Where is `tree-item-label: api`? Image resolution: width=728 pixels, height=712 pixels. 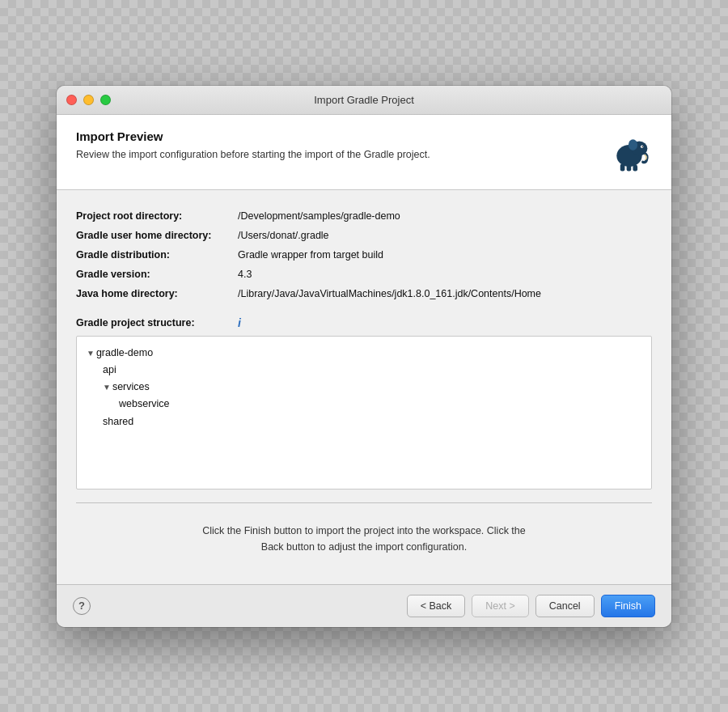 tree-item-label: api is located at coordinates (110, 370).